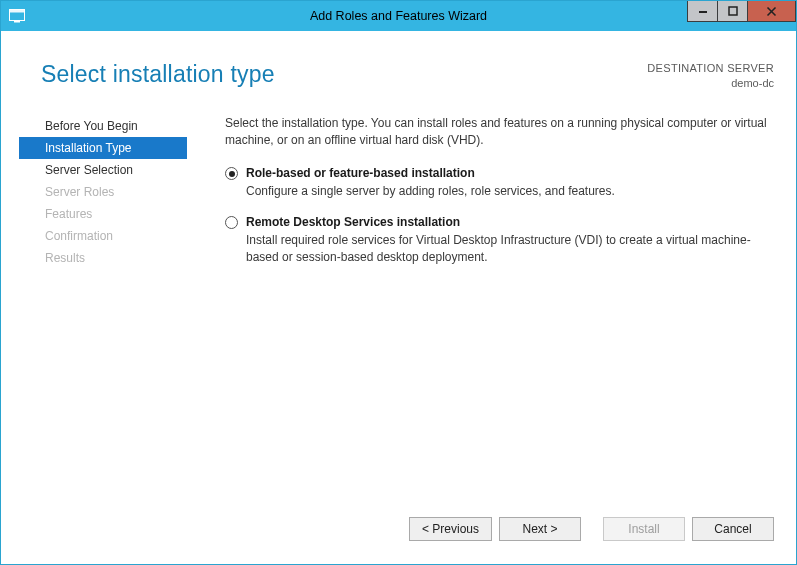  I want to click on header-row: Select installation type DESTINATION SER…, so click(408, 76).